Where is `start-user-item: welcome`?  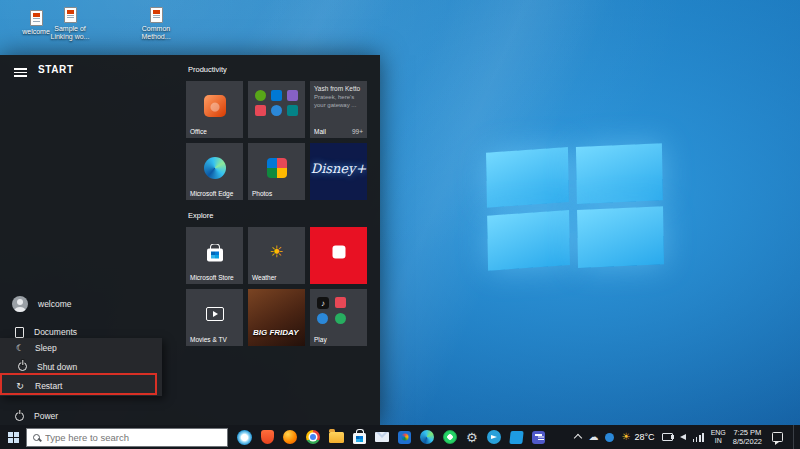 start-user-item: welcome is located at coordinates (42, 304).